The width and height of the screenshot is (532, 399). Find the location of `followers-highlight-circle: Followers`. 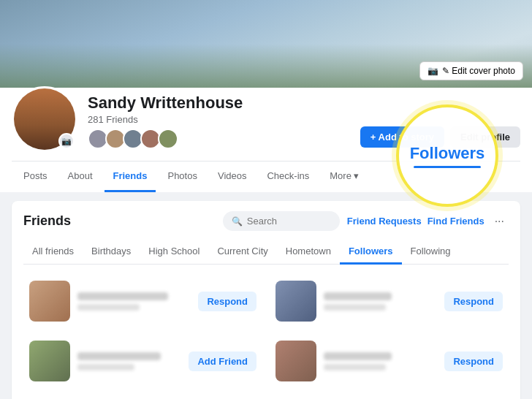

followers-highlight-circle: Followers is located at coordinates (447, 156).